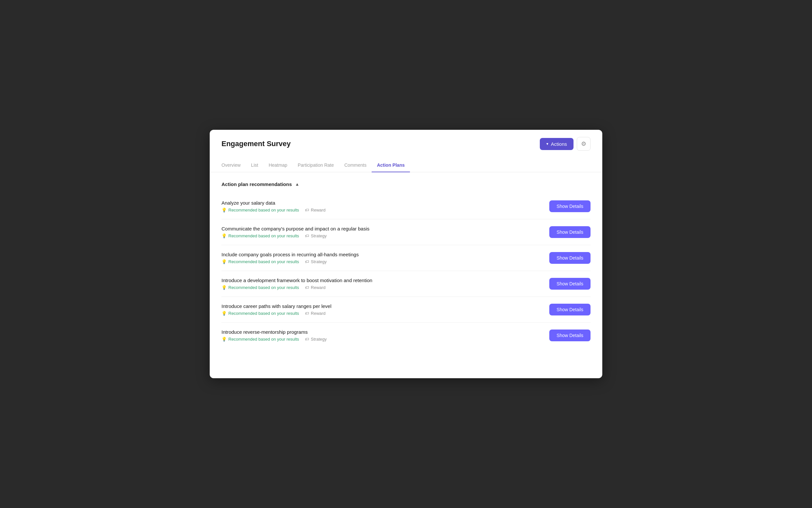 The width and height of the screenshot is (812, 508). Describe the element at coordinates (547, 144) in the screenshot. I see `chevron-down-icon: ▾` at that location.